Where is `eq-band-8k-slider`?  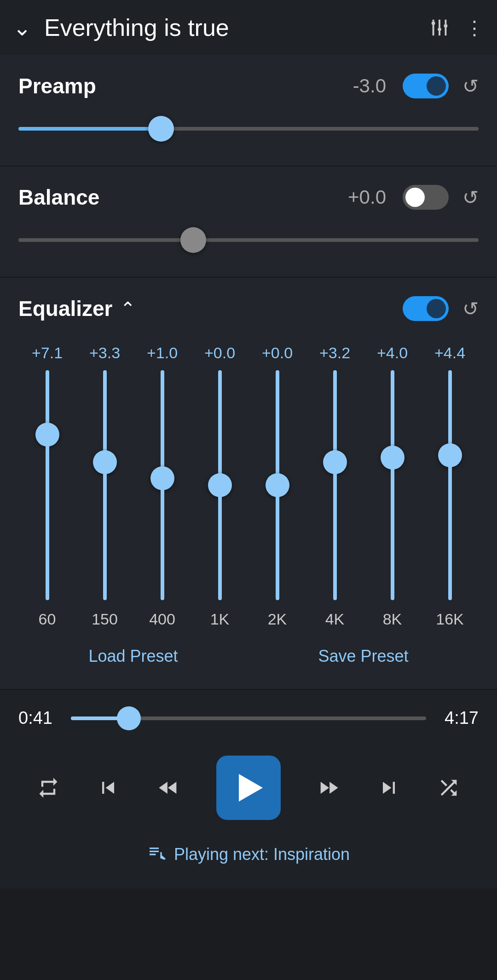
eq-band-8k-slider is located at coordinates (393, 485).